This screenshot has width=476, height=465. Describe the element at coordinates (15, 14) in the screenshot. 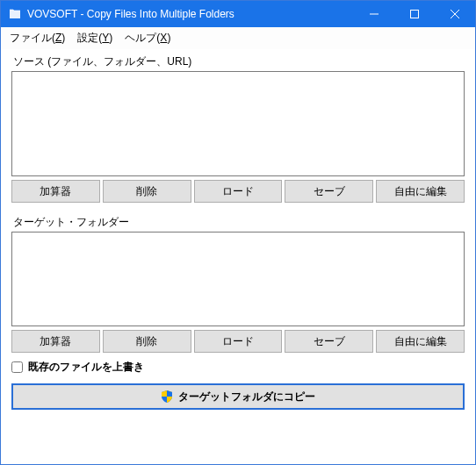

I see `app-icon` at that location.